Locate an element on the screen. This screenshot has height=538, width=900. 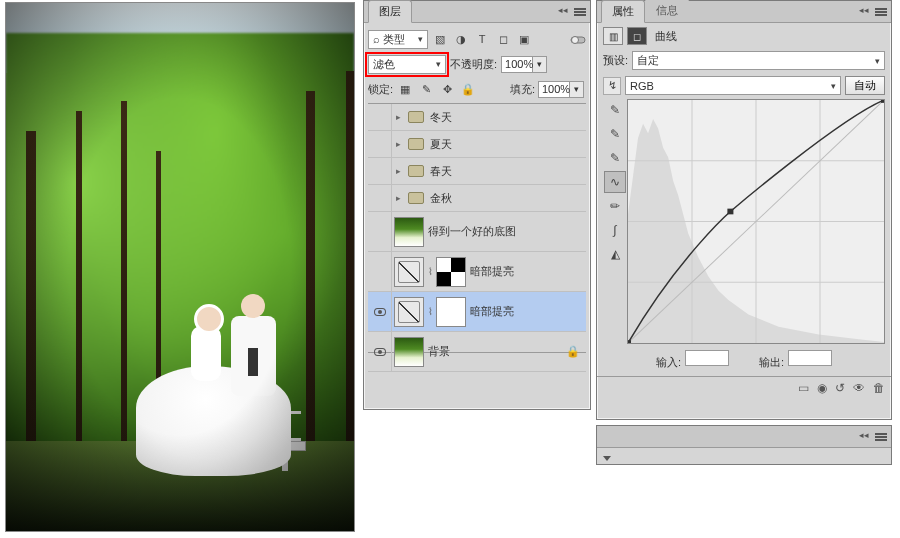
lock-label: 锁定: is located at coordinates (380, 90).